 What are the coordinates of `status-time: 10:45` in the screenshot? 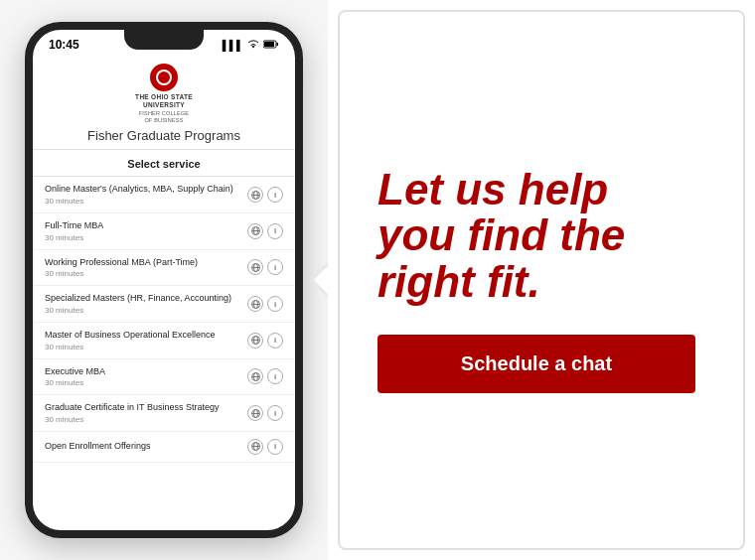 It's located at (64, 45).